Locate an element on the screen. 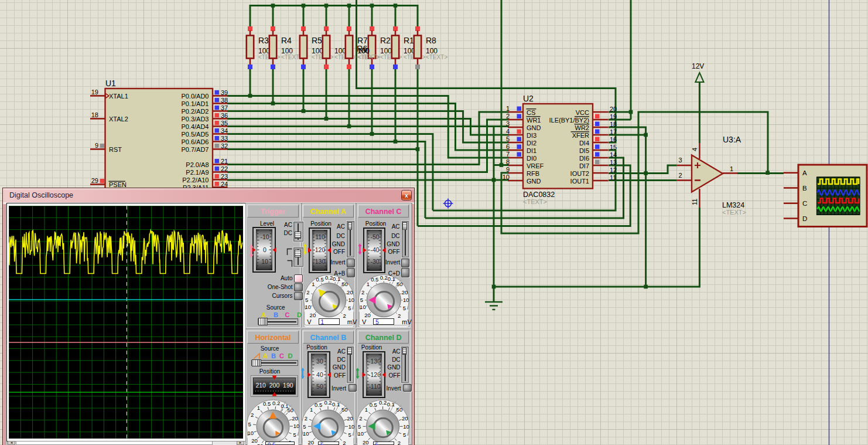  svg-text: 21 is located at coordinates (224, 161).